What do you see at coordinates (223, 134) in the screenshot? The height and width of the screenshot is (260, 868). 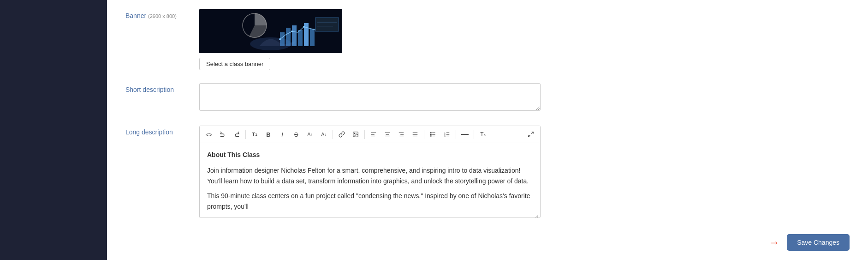 I see `toolbar-undo-btn` at bounding box center [223, 134].